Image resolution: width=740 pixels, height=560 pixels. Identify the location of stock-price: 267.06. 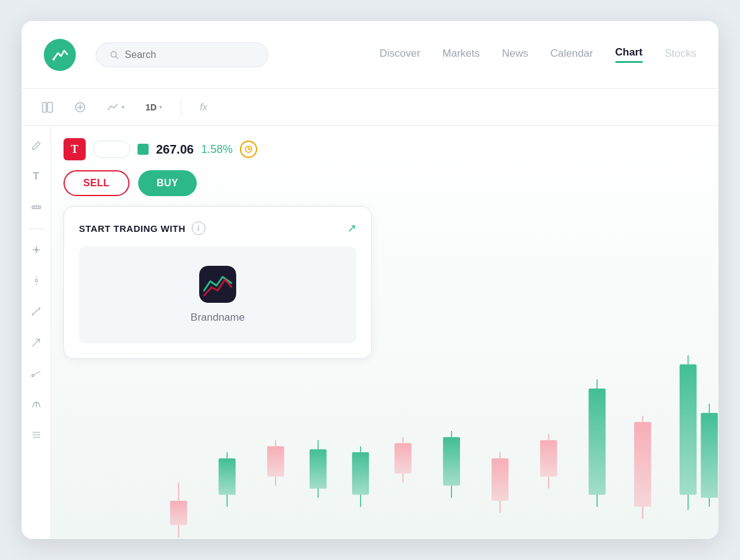
(175, 149).